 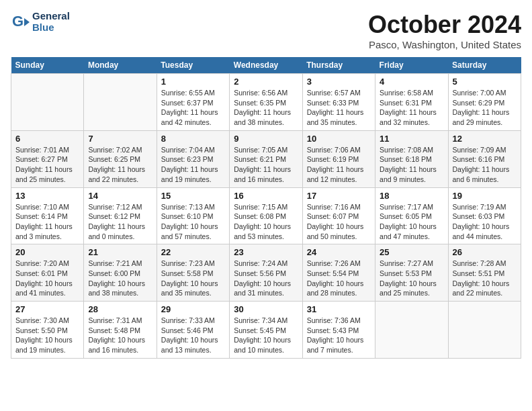 What do you see at coordinates (193, 216) in the screenshot?
I see `day-cell: 15Sunrise: 7:13 AMSunset: 6:10 PMDayligh…` at bounding box center [193, 216].